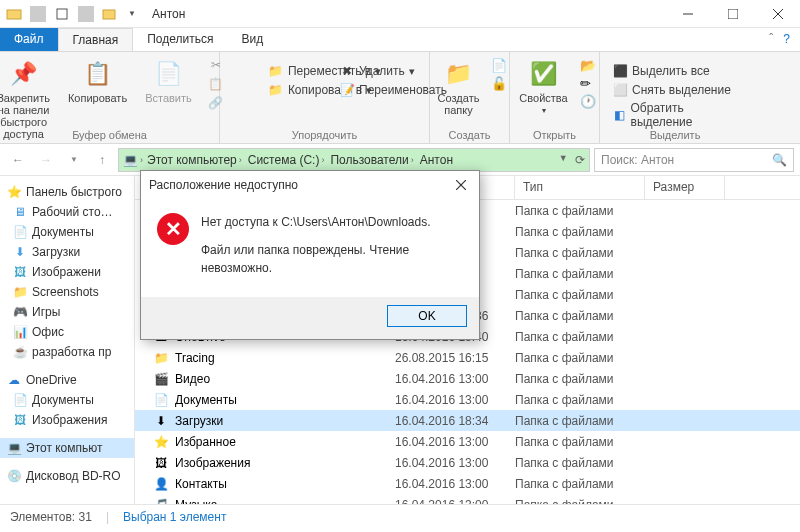  Describe the element at coordinates (588, 66) in the screenshot. I see `open-icon: 📂` at that location.